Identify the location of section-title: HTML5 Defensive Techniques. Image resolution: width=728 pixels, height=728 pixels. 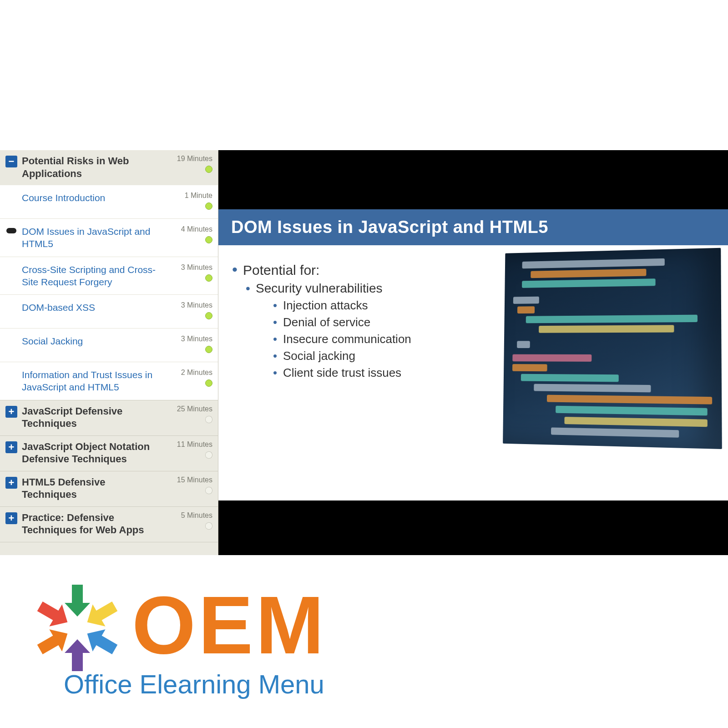
(90, 489).